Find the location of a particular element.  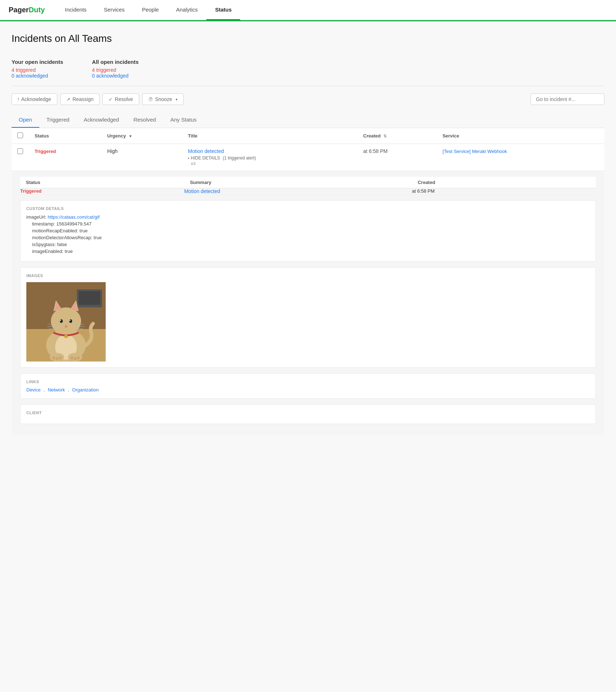

nav-link-people: People is located at coordinates (151, 10).